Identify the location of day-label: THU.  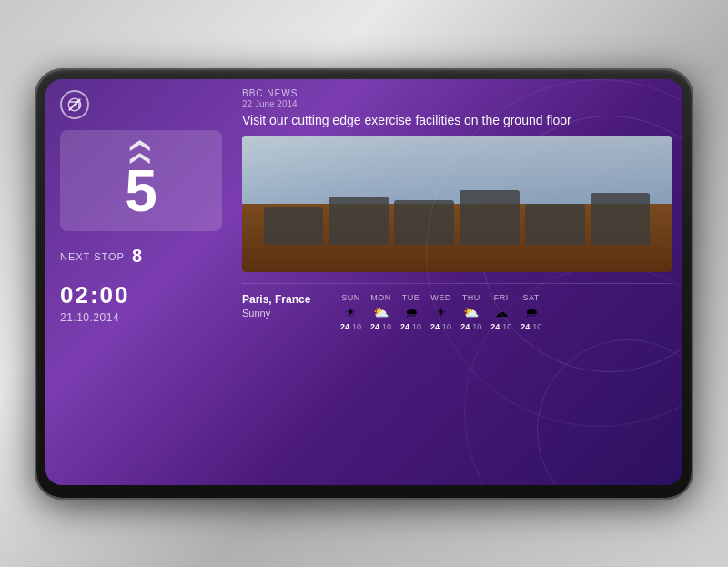
(471, 298).